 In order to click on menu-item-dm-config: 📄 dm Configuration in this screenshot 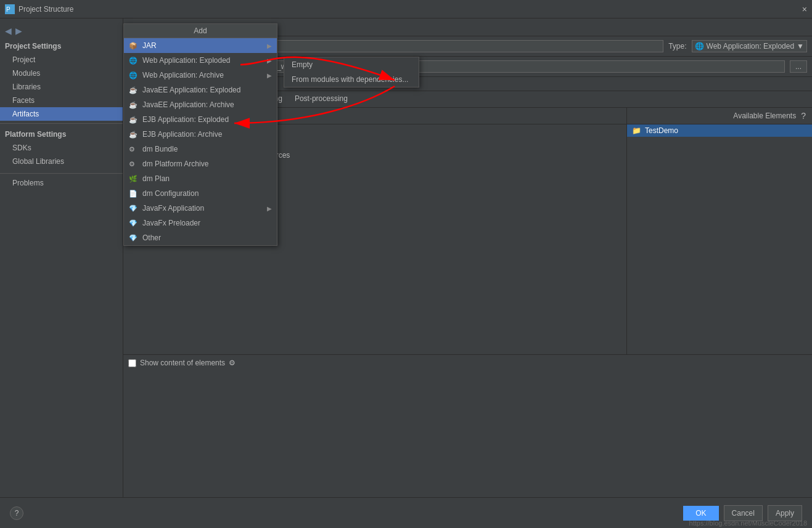, I will do `click(200, 193)`.